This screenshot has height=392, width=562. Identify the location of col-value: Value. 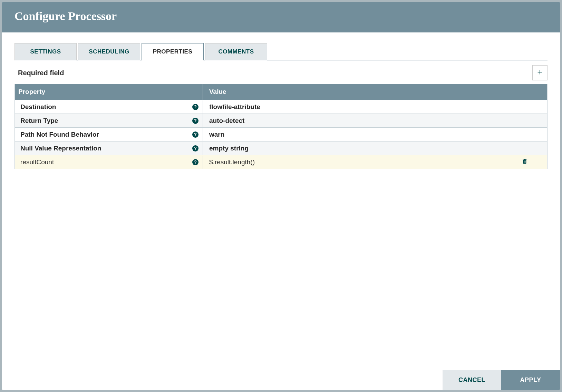
(375, 92).